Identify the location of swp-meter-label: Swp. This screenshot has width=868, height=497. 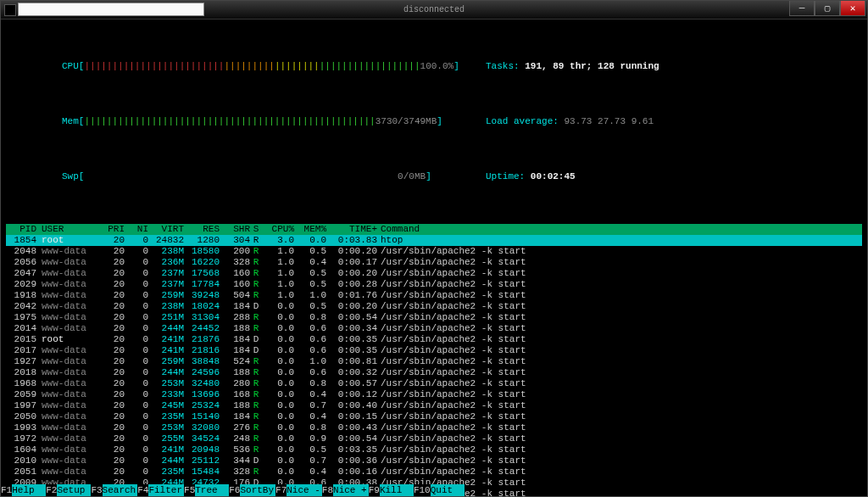
(70, 176).